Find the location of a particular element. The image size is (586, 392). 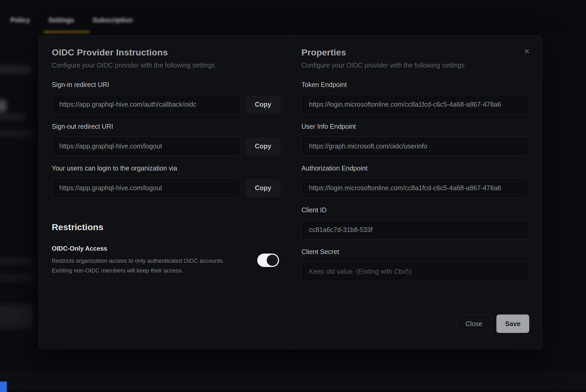

client-secret-input is located at coordinates (416, 272).